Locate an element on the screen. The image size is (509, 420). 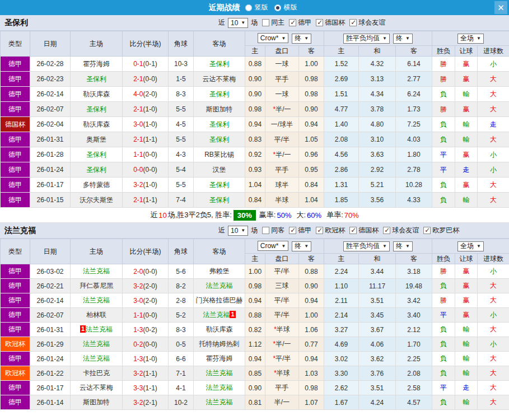
radio-vertical-label: 竖版 is located at coordinates (261, 8).